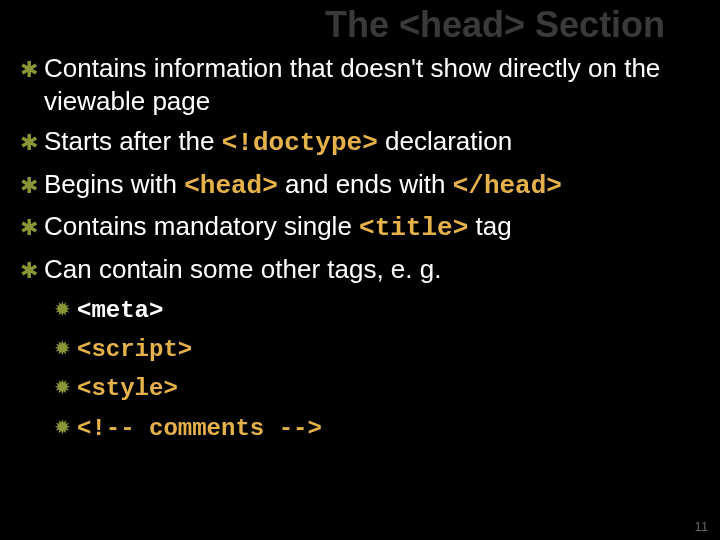 This screenshot has height=540, width=720. What do you see at coordinates (200, 428) in the screenshot?
I see `code-run: <!-- comments -->` at bounding box center [200, 428].